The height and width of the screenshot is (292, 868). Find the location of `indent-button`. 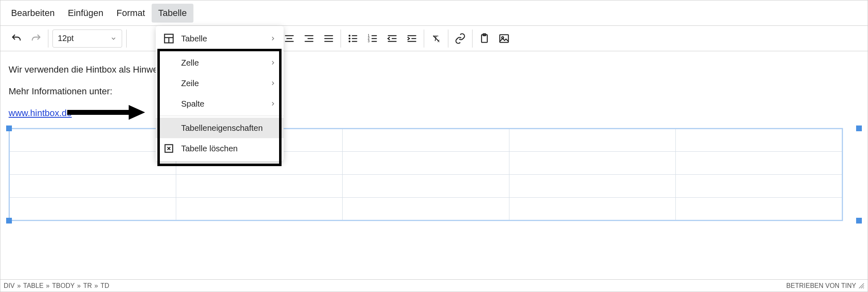

indent-button is located at coordinates (412, 39).